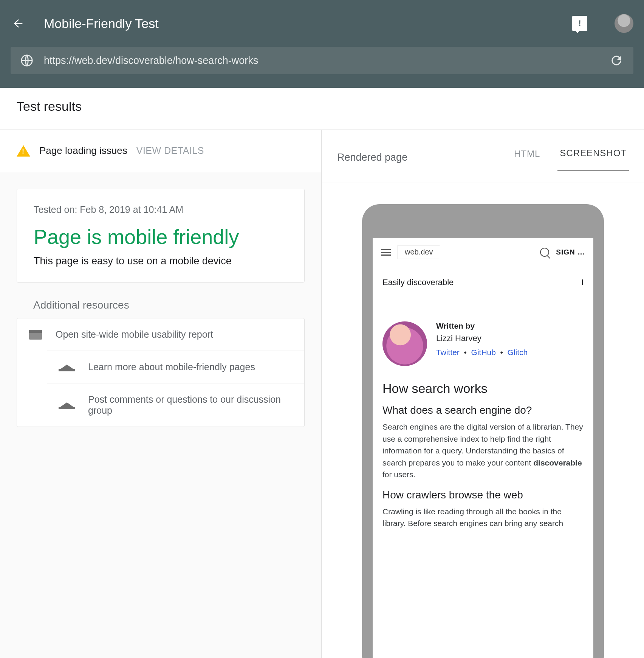 Image resolution: width=644 pixels, height=658 pixels. What do you see at coordinates (27, 61) in the screenshot?
I see `globe-icon` at bounding box center [27, 61].